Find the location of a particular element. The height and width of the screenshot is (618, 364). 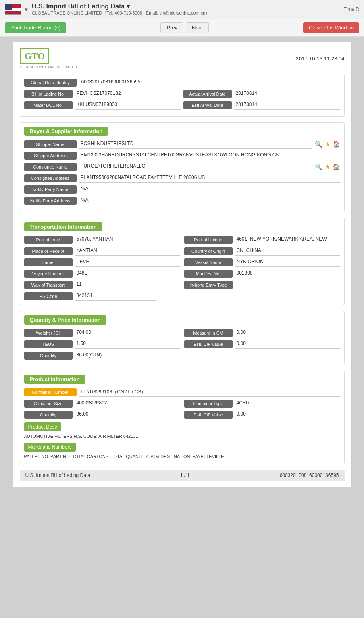

footer-right: 6003201708160000136595 is located at coordinates (310, 475).